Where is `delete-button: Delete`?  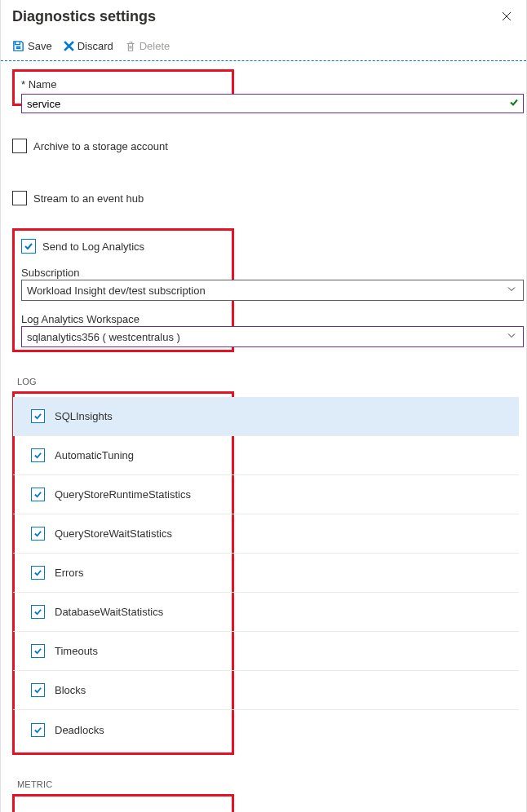
delete-button: Delete is located at coordinates (148, 46).